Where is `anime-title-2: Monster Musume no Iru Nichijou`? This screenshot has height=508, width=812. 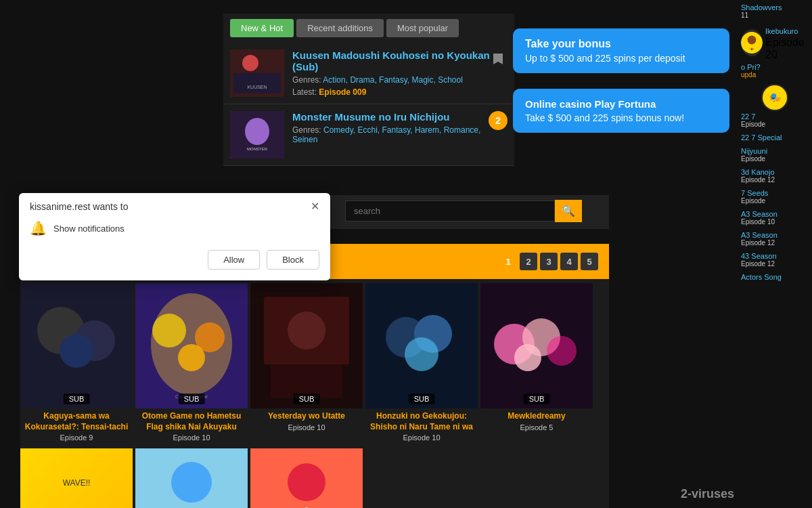
anime-title-2: Monster Musume no Iru Nichijou is located at coordinates (400, 117).